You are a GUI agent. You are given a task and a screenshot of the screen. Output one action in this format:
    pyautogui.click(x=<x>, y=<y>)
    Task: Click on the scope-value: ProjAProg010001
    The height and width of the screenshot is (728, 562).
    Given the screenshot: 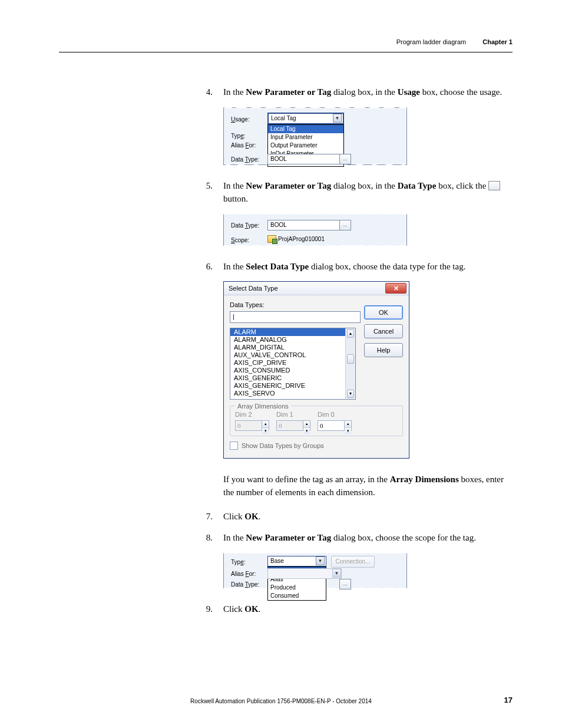 What is the action you would take?
    pyautogui.click(x=302, y=239)
    